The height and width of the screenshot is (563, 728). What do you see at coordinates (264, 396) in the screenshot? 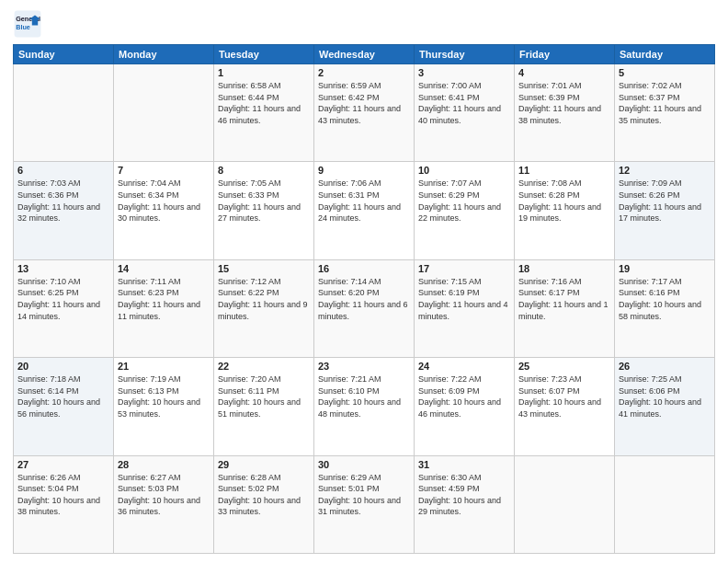
I see `day-info: Sunrise: 7:20 AM Sunset: 6:11 PM Dayligh…` at bounding box center [264, 396].